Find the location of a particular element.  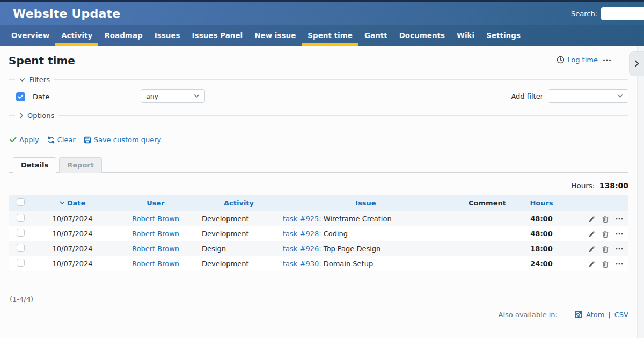

issue-subject: : Wireframe Creation is located at coordinates (355, 219).